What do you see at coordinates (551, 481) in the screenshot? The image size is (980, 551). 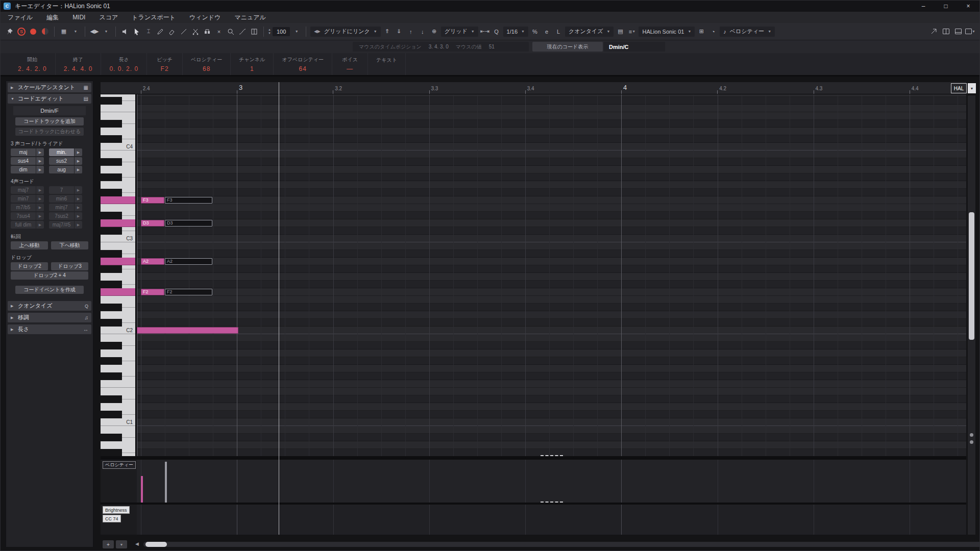 I see `velocity-lane-area` at bounding box center [551, 481].